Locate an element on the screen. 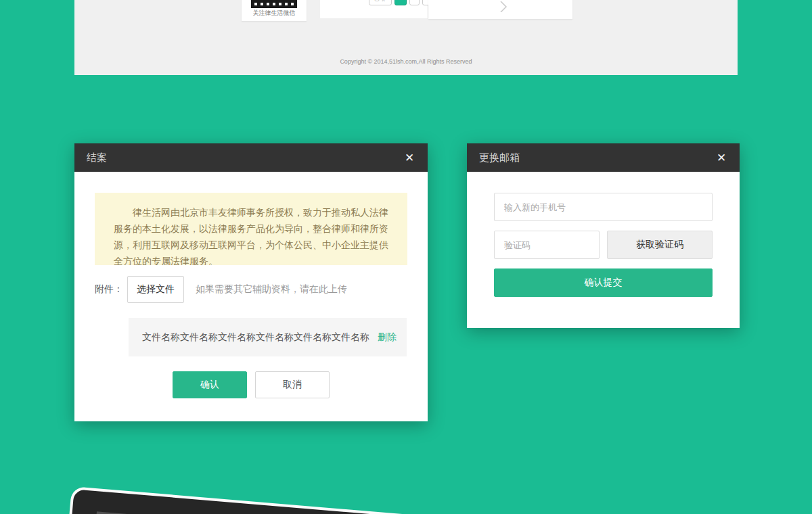 The width and height of the screenshot is (812, 514). wechat-qr-card: 关注律生活微信 is located at coordinates (274, 11).